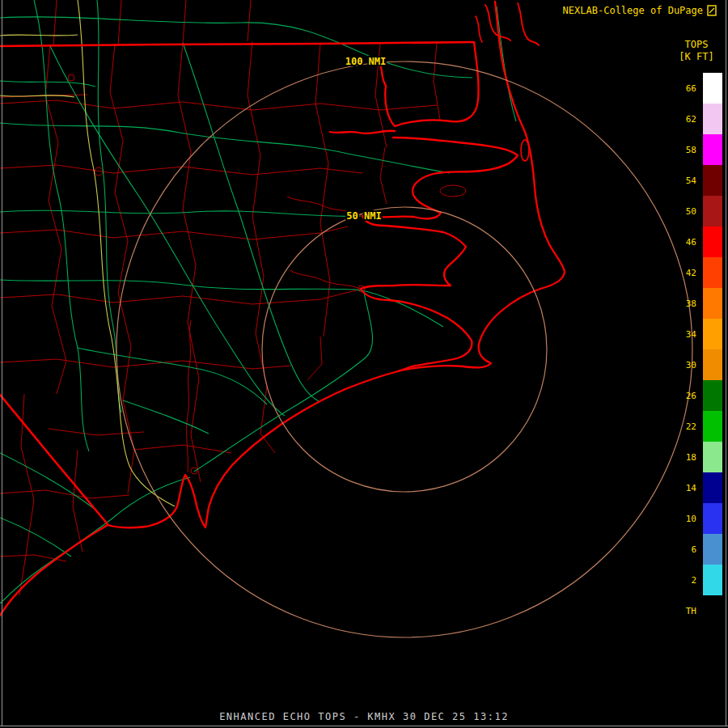  What do you see at coordinates (364, 717) in the screenshot?
I see `product-caption: ENHANCED ECHO TOPS - KMHX 30 DEC 25 13:1…` at bounding box center [364, 717].